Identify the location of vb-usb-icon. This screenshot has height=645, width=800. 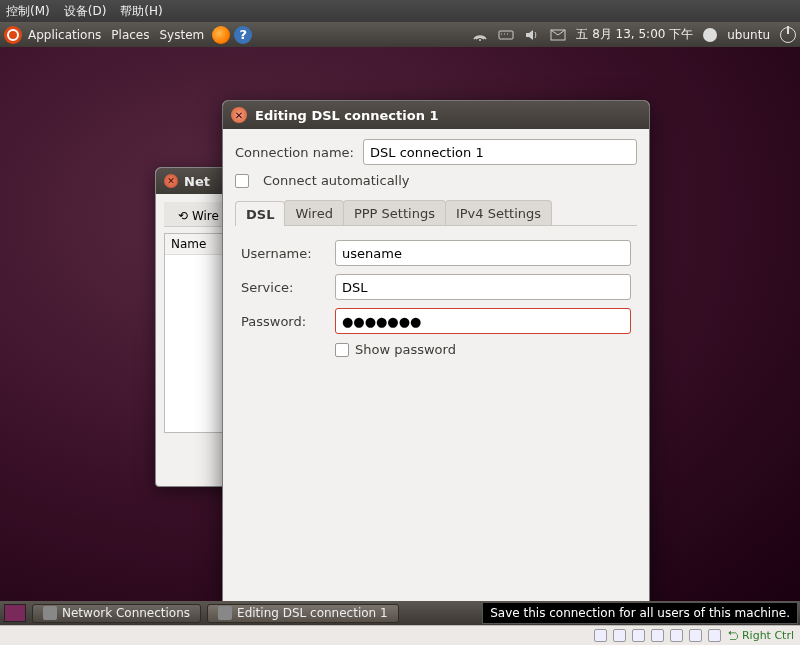
(658, 636).